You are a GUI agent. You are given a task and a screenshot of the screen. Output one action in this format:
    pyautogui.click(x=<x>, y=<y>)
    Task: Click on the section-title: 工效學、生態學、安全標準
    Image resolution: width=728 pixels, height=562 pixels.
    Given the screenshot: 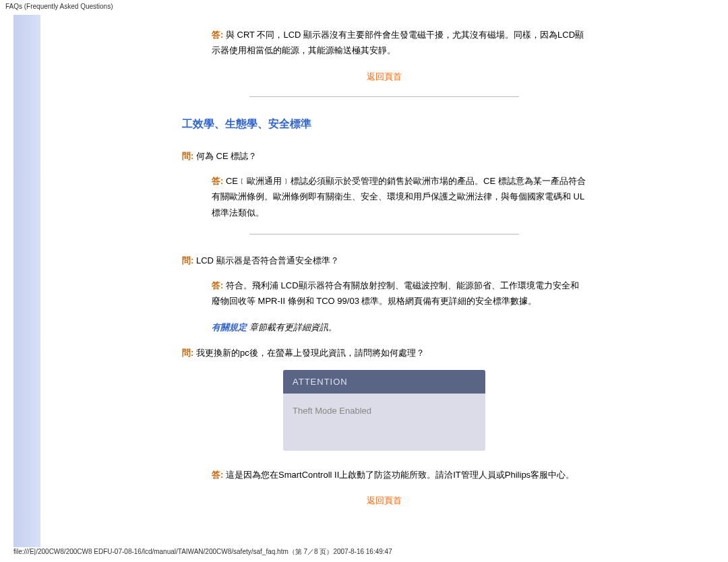 What is the action you would take?
    pyautogui.click(x=384, y=124)
    